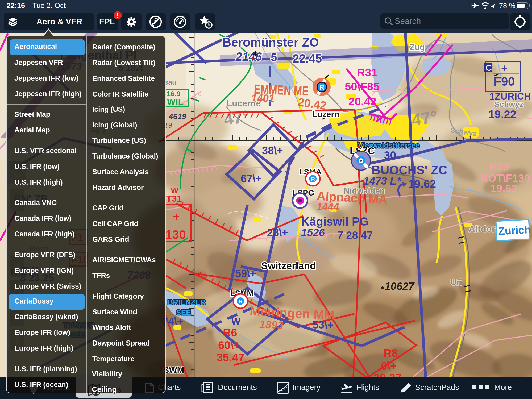 The image size is (532, 399). What do you see at coordinates (400, 286) in the screenshot?
I see `svg-text: 10627` at bounding box center [400, 286].